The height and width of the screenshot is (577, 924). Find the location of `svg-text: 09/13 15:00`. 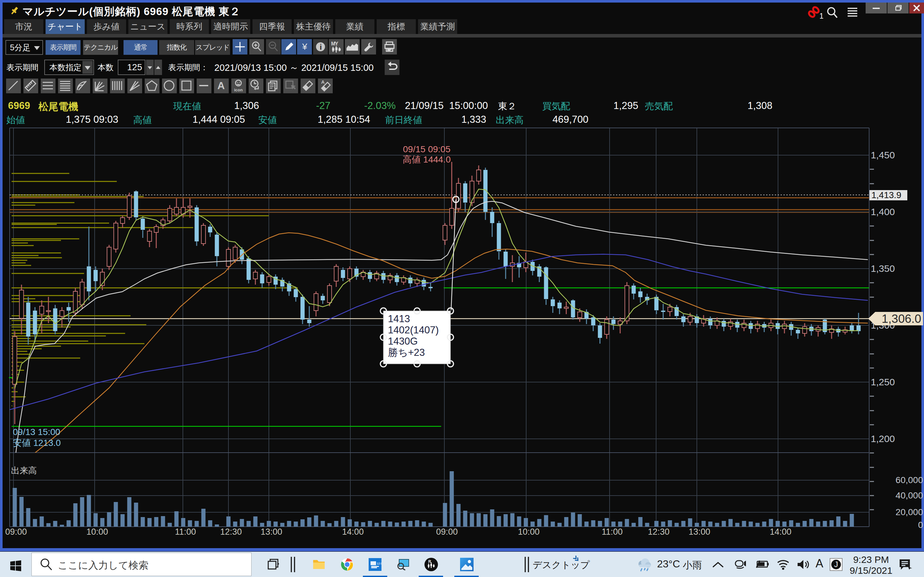

svg-text: 09/13 15:00 is located at coordinates (37, 432).